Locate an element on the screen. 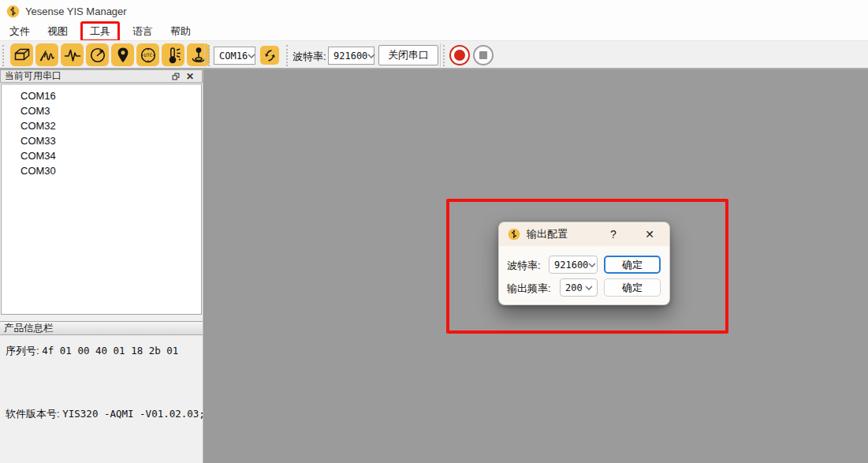  port-list-item: COM3 is located at coordinates (101, 110).